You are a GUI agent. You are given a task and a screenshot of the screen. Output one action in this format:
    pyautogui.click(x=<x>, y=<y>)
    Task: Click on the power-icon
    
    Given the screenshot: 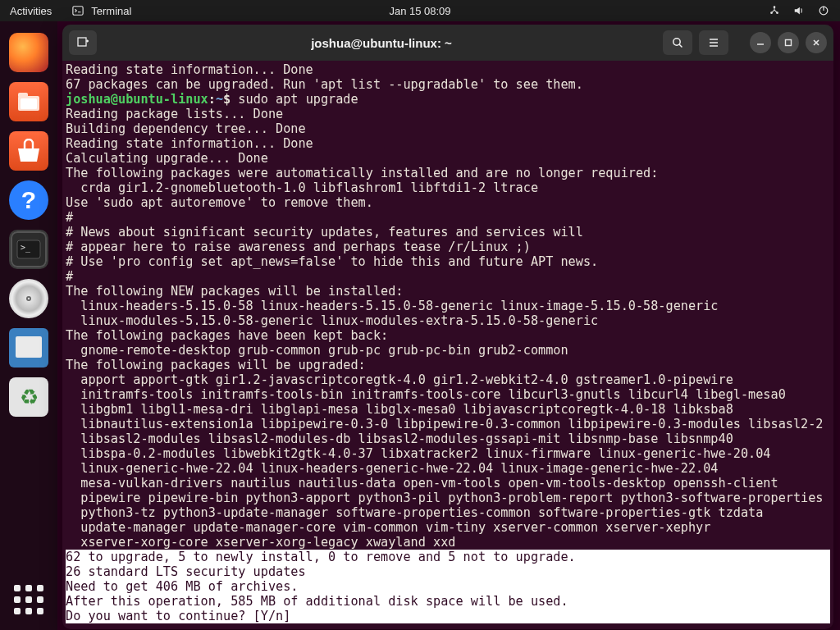 What is the action you would take?
    pyautogui.click(x=824, y=11)
    